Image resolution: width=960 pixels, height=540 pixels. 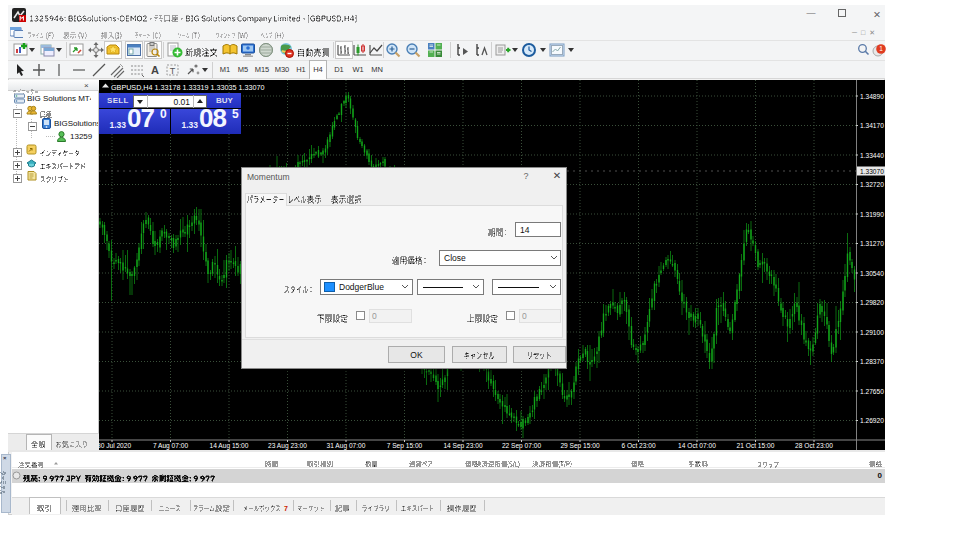 I want to click on svg-text: 1.26920, so click(x=872, y=420).